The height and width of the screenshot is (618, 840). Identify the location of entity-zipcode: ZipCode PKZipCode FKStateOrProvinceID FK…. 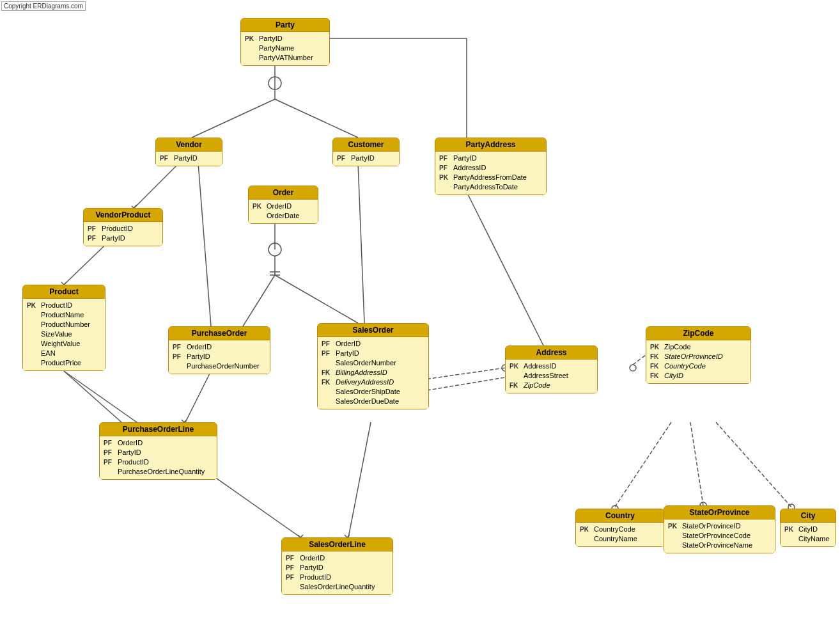
(698, 355).